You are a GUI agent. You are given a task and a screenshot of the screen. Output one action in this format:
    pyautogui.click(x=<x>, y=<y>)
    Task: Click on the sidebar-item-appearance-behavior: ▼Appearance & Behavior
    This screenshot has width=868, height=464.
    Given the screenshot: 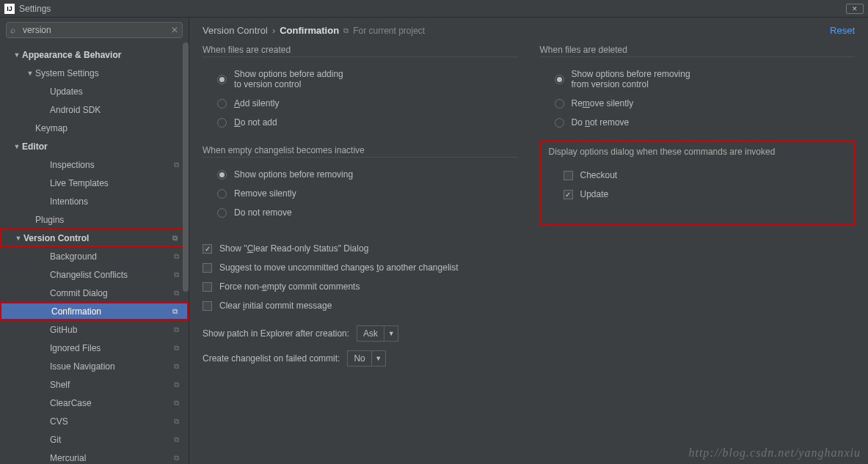 What is the action you would take?
    pyautogui.click(x=94, y=54)
    